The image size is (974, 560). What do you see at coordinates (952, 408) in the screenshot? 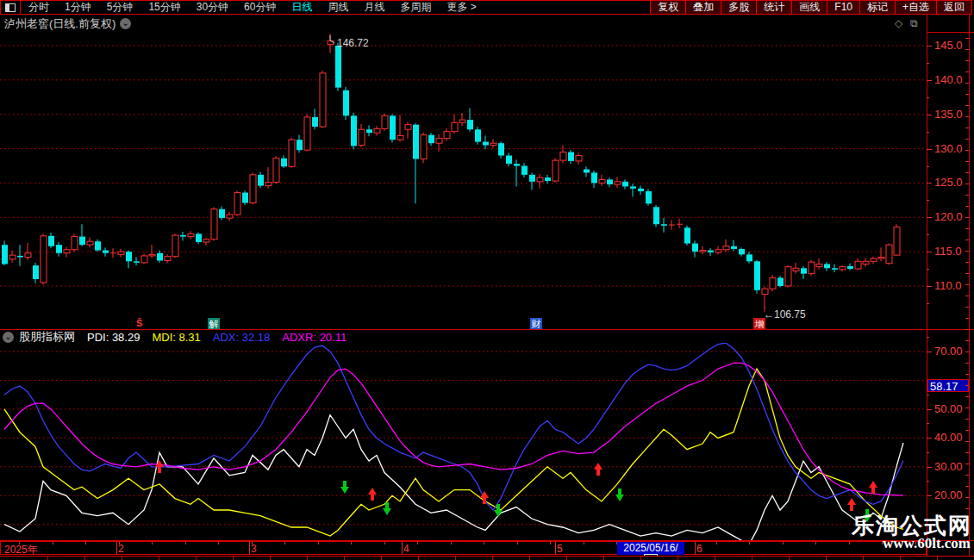
I see `ind-label-50.00: 50.00` at bounding box center [952, 408].